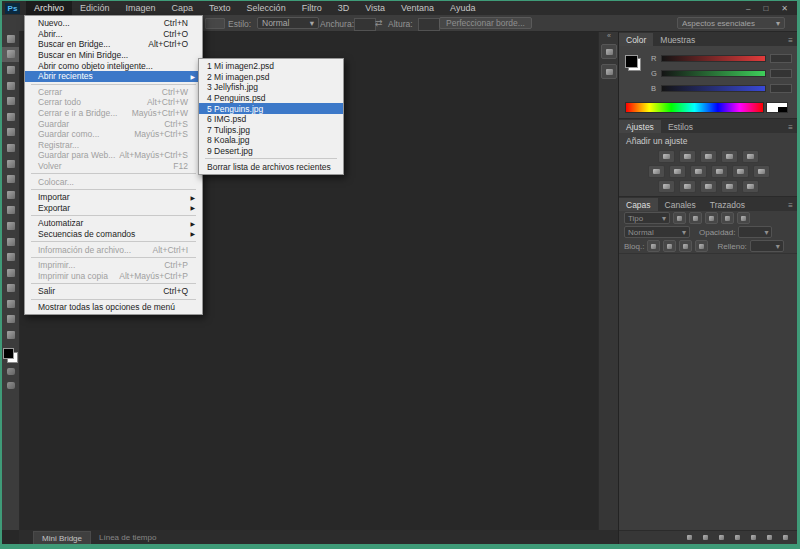 The width and height of the screenshot is (800, 549). I want to click on blur-tool, so click(10, 226).